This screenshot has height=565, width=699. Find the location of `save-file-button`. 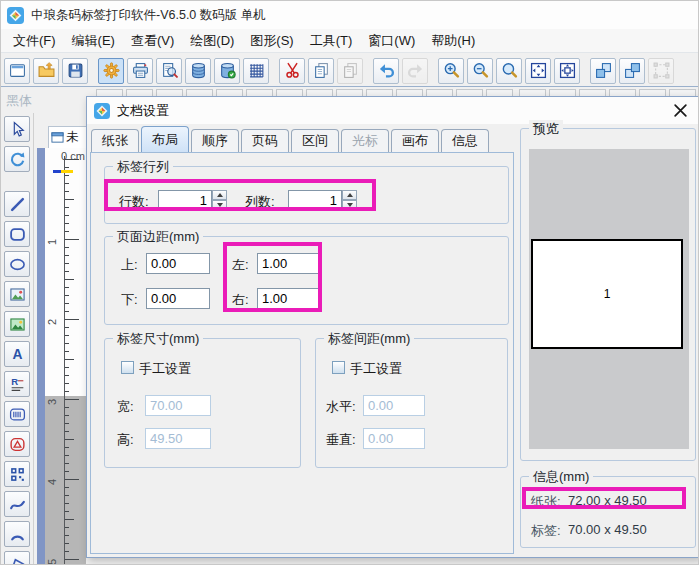

save-file-button is located at coordinates (75, 71).